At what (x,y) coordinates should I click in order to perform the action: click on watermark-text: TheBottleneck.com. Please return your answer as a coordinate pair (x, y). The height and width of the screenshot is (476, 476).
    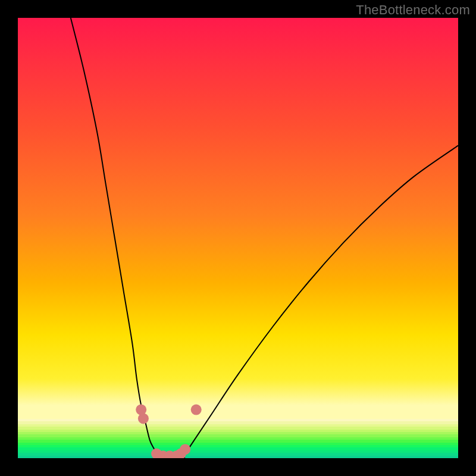
    Looking at the image, I should click on (413, 10).